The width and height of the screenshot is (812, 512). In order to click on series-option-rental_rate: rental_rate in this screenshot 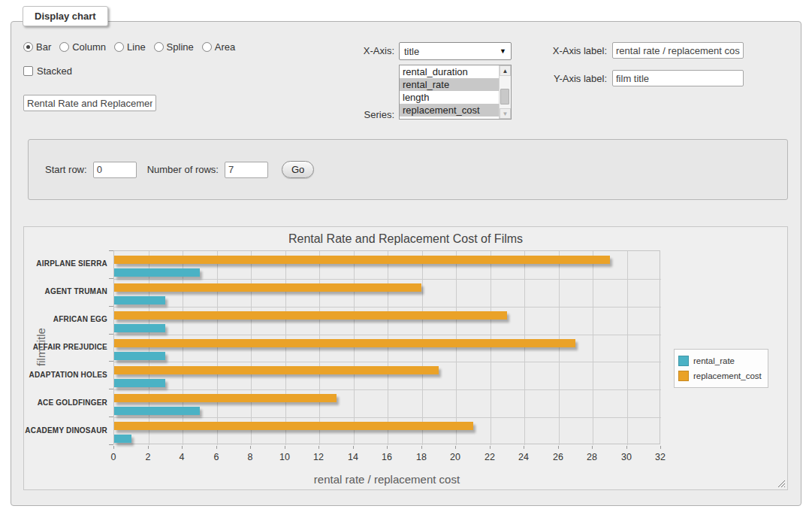, I will do `click(449, 84)`.